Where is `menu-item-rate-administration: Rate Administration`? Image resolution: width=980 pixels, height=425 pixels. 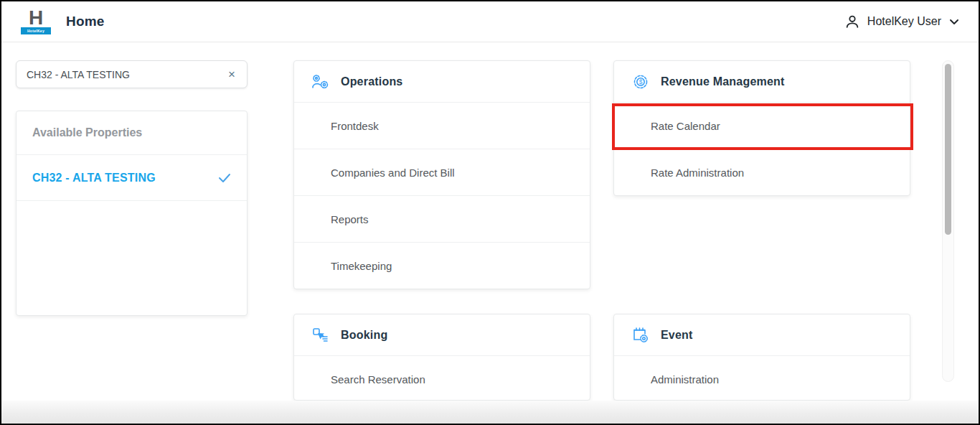
menu-item-rate-administration: Rate Administration is located at coordinates (762, 172).